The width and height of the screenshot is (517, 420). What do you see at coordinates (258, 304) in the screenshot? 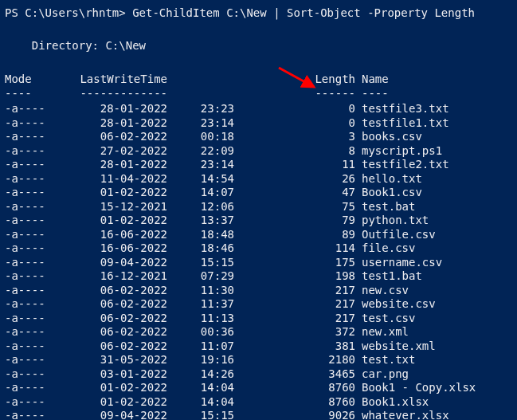
I see `table-row: -a----06-02-202211:37217website.csv` at bounding box center [258, 304].